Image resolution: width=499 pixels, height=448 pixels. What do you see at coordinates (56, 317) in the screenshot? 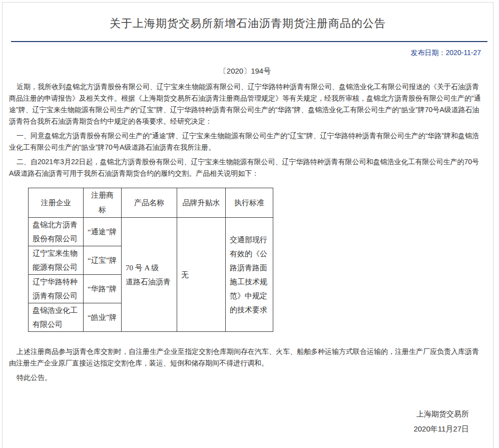
I see `company-cell: 盘锦浩业化工有限公司` at bounding box center [56, 317].